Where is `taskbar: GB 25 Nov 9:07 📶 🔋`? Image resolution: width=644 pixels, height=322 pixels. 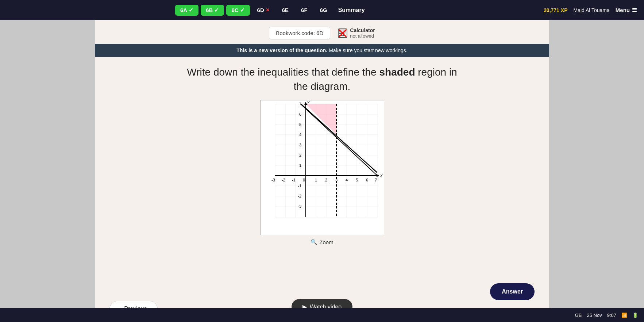
taskbar: GB 25 Nov 9:07 📶 🔋 is located at coordinates (322, 315).